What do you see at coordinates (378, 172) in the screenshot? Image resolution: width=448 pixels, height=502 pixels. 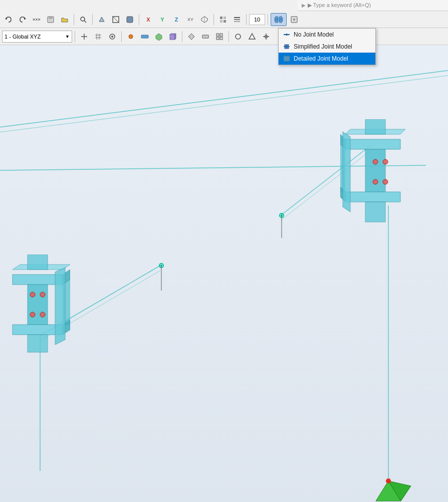 I see `right-joint-detail` at bounding box center [378, 172].